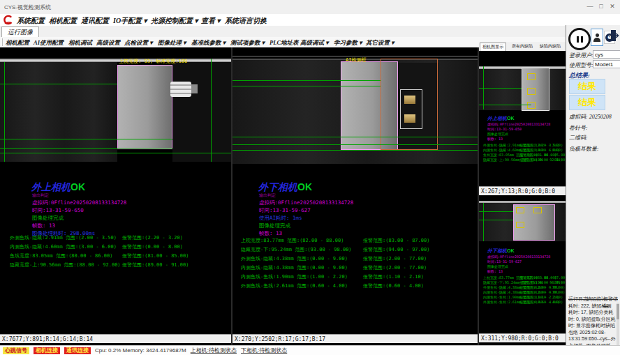  I want to click on tool-other-set: 其它设置 ▾, so click(380, 43).